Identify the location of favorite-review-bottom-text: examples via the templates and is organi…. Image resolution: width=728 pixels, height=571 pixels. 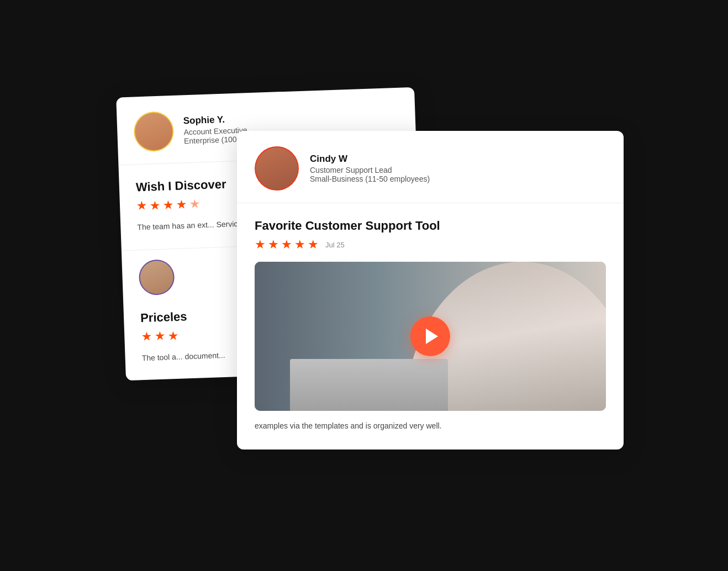
(430, 426).